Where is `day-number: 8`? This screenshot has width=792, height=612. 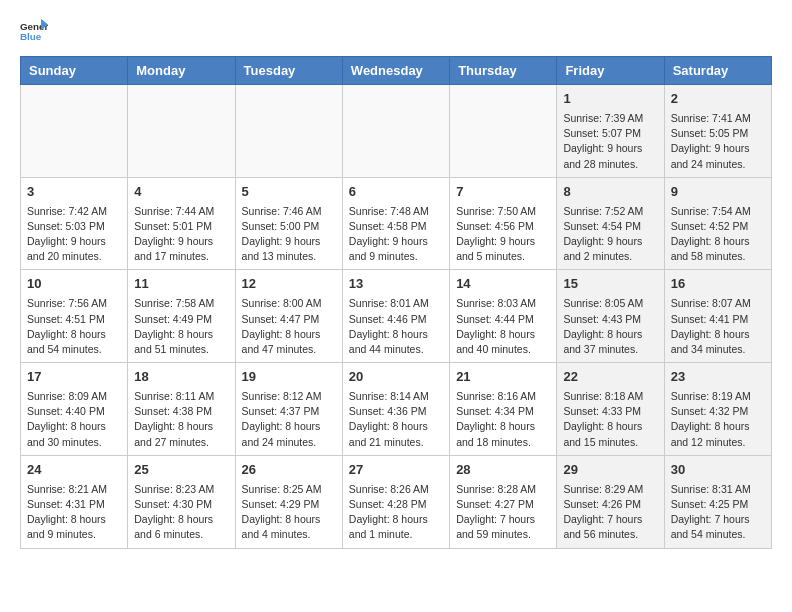 day-number: 8 is located at coordinates (610, 192).